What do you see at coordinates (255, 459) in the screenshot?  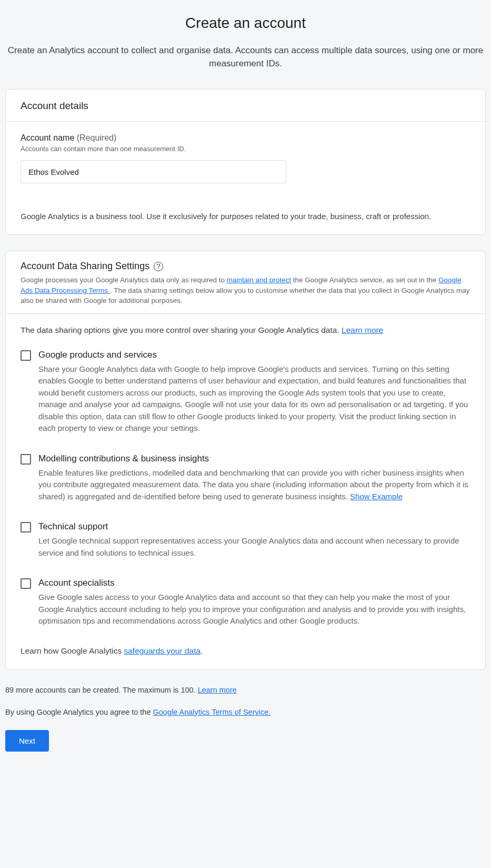 I see `checkbox-title: Modelling contributions & business insig…` at bounding box center [255, 459].